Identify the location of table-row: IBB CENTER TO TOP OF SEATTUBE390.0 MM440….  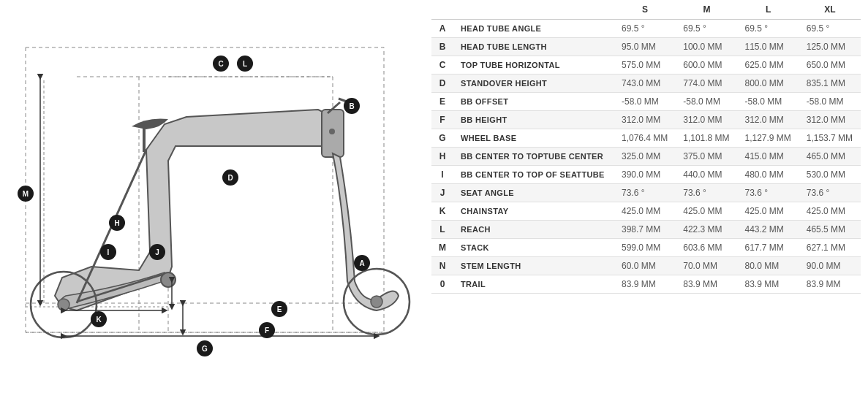
(646, 175).